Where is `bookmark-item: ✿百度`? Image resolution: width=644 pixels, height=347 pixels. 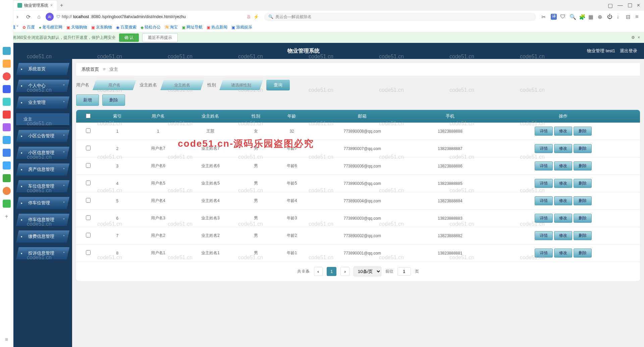 bookmark-item: ✿百度 is located at coordinates (29, 27).